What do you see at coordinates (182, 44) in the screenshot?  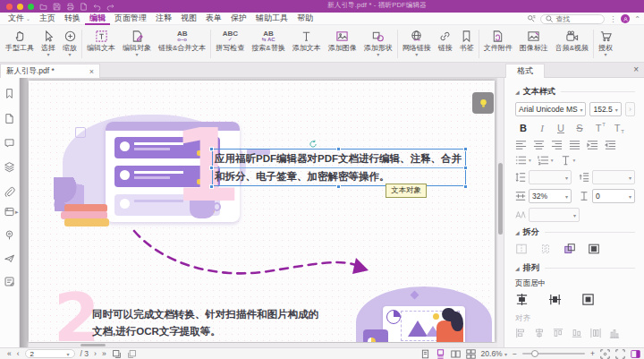 I see `link-join-text-button: ABo–o 链接&合并文本` at bounding box center [182, 44].